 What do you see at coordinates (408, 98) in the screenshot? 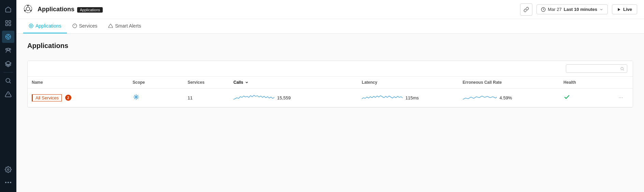
I see `cell-latency: 115ms` at bounding box center [408, 98].